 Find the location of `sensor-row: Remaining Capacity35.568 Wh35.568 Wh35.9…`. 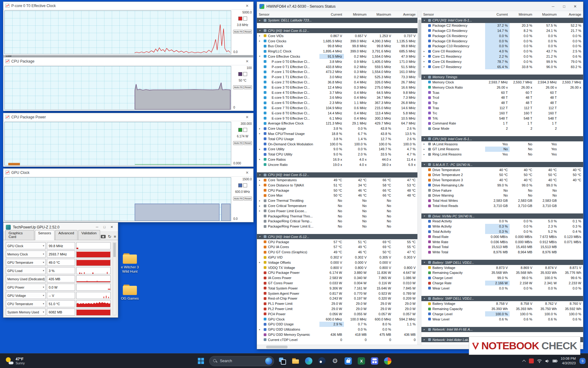

sensor-row: Remaining Capacity35.568 Wh35.568 Wh35.9… is located at coordinates (502, 273).